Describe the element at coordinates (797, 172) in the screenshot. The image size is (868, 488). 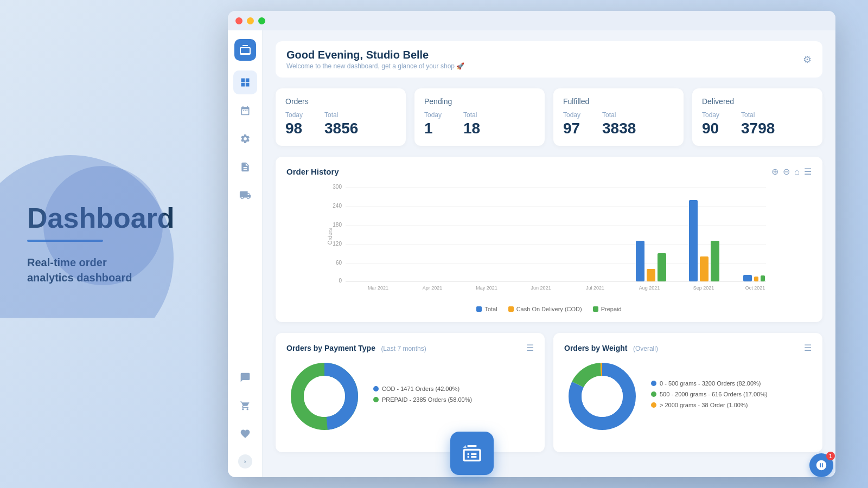
I see `home-icon: ⌂` at that location.